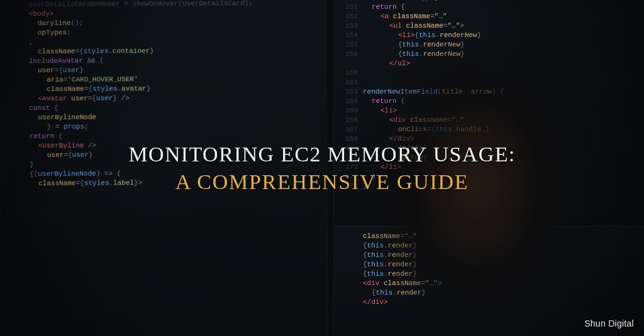 Image resolution: width=644 pixels, height=336 pixels. Describe the element at coordinates (492, 35) in the screenshot. I see `code-line: 154<li>{this.renderNew}` at that location.